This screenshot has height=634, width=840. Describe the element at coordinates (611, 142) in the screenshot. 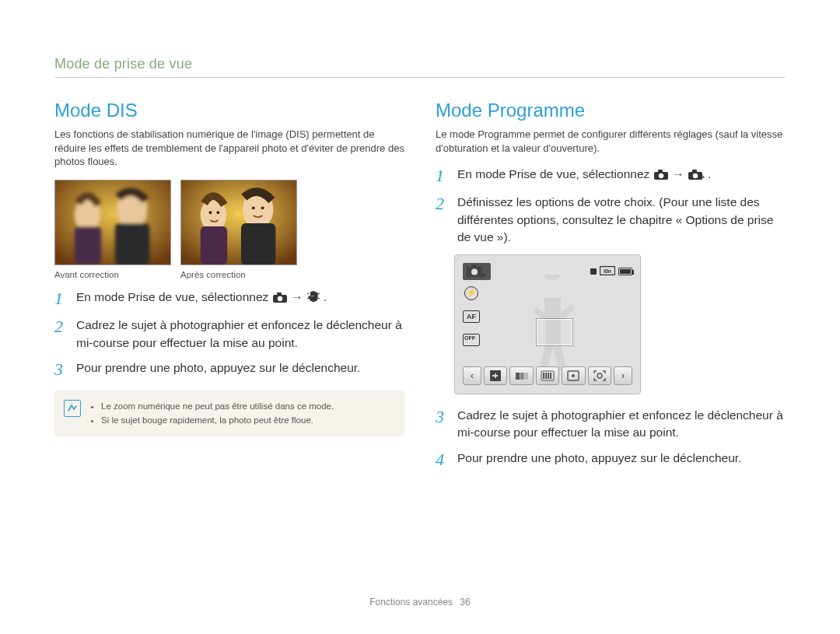

I see `intro-programme: Le mode Programme permet de configurer d…` at that location.